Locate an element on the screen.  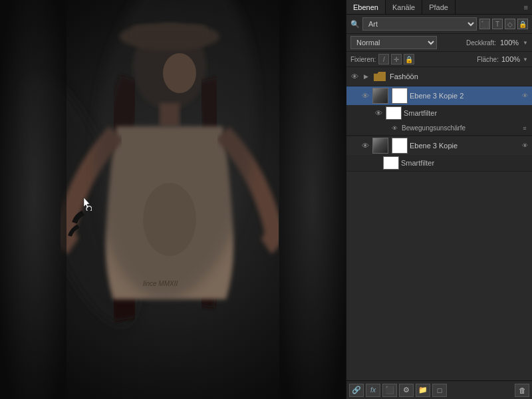
group-button: 📁 is located at coordinates (423, 390).